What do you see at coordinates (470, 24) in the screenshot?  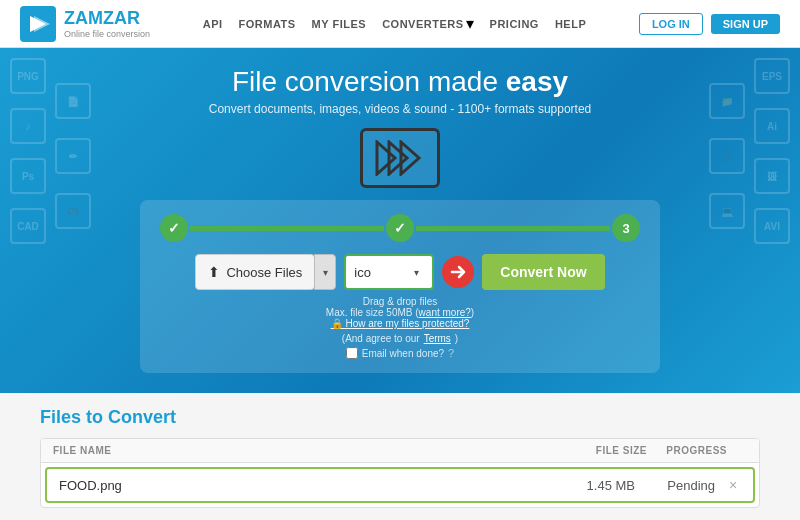 I see `converters-arrow-icon: ▾` at bounding box center [470, 24].